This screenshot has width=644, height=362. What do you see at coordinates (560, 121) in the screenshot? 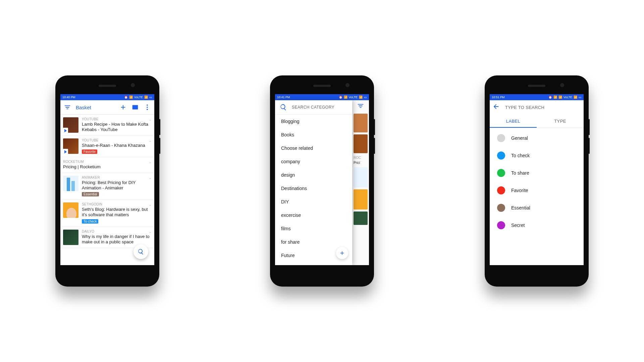
I see `tab-type: TYPE` at bounding box center [560, 121].